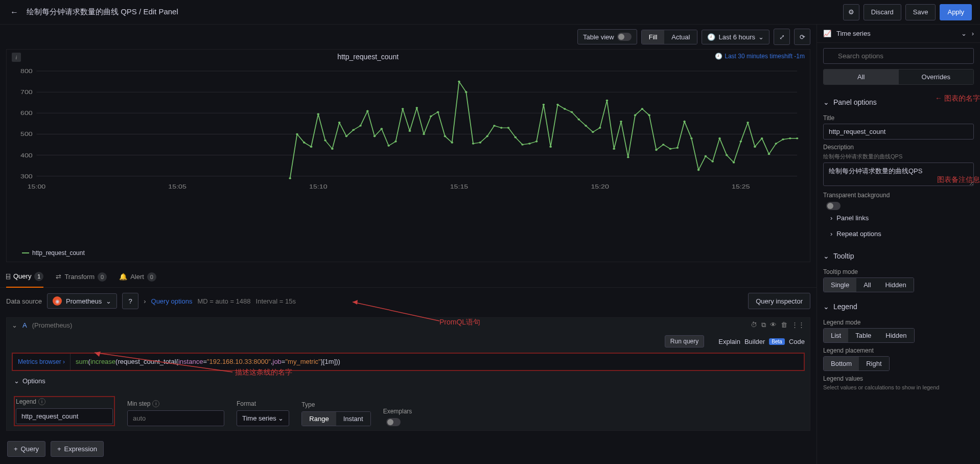  Describe the element at coordinates (836, 335) in the screenshot. I see `legend-list: List` at that location.